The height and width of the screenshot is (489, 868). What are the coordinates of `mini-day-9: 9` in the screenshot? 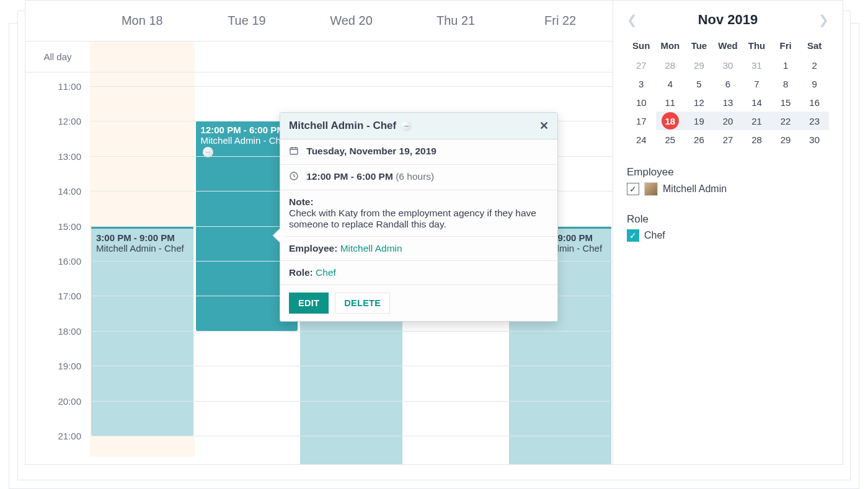 It's located at (815, 84).